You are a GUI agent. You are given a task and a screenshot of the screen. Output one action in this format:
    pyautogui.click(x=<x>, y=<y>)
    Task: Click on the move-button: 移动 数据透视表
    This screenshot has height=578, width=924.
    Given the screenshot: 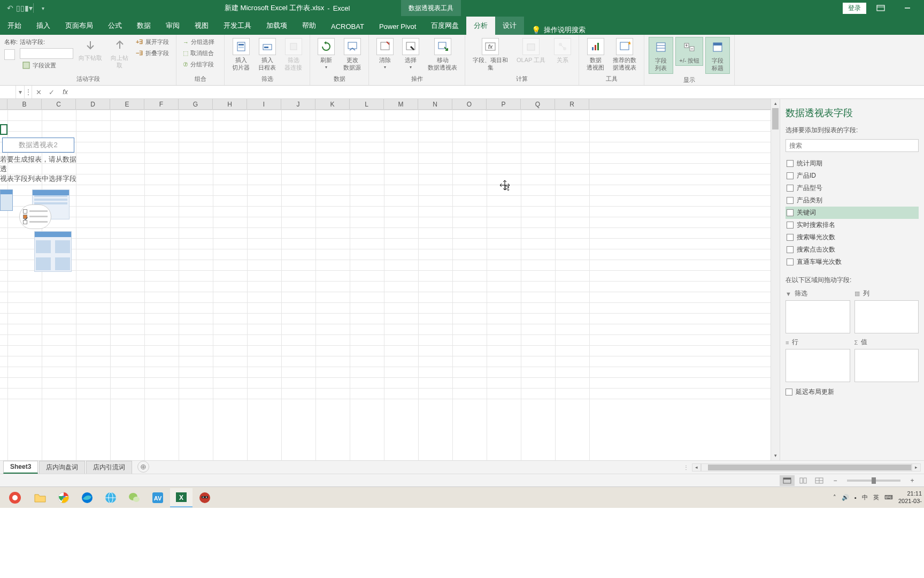 What is the action you would take?
    pyautogui.click(x=443, y=55)
    